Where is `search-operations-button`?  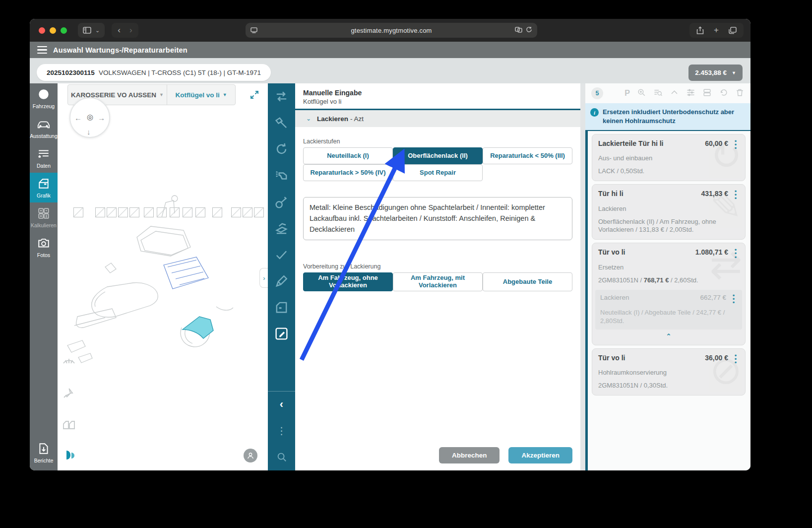
search-operations-button is located at coordinates (282, 458).